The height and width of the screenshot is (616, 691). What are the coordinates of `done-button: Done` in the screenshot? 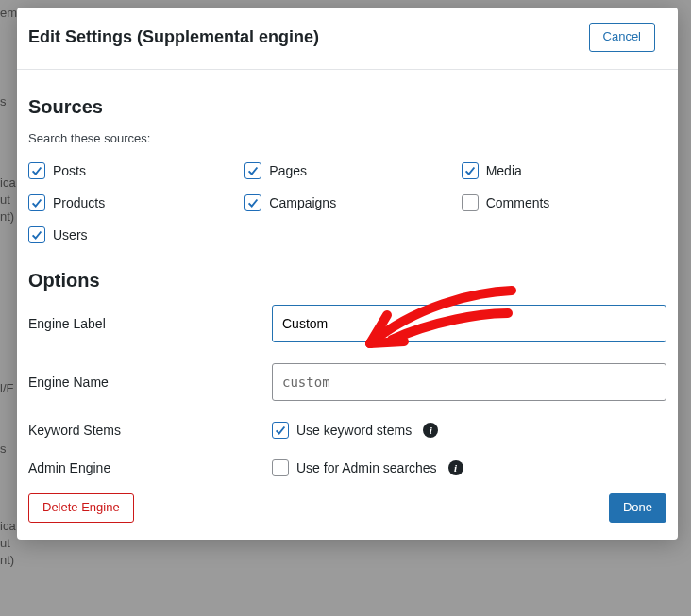 It's located at (638, 508).